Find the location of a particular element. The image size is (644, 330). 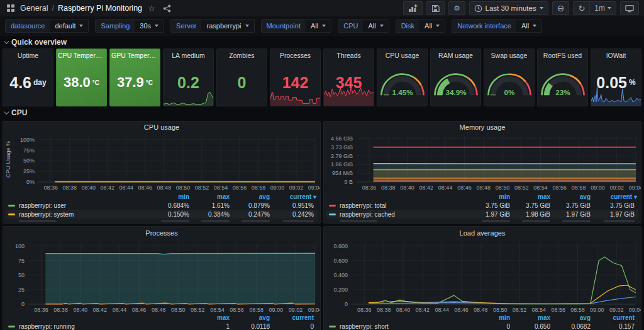

variable-value-dropdown: default is located at coordinates (69, 26).